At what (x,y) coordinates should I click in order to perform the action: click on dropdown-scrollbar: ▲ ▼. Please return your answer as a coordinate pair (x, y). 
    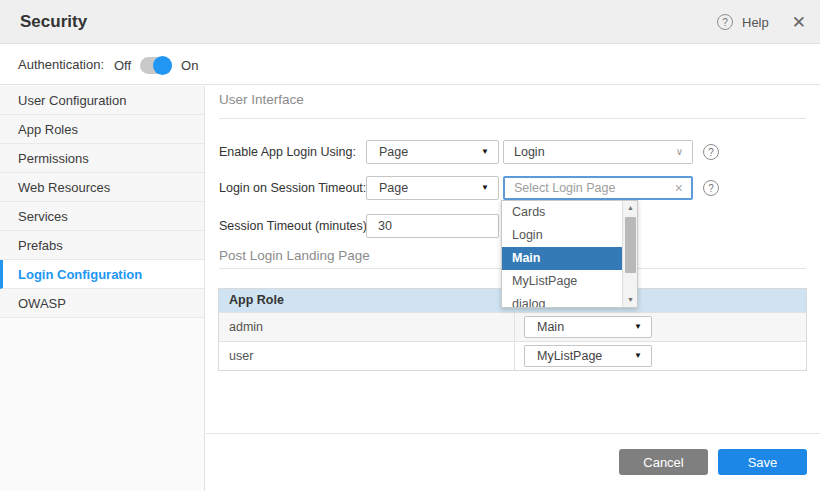
    Looking at the image, I should click on (630, 254).